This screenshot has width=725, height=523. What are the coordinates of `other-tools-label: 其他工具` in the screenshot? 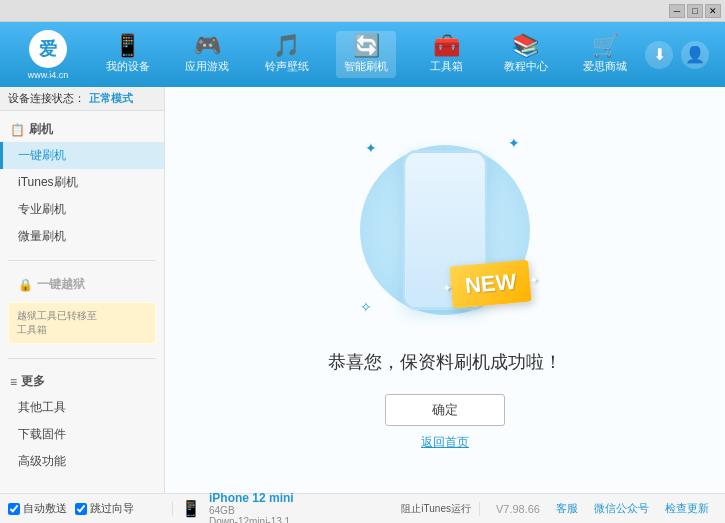 It's located at (42, 408).